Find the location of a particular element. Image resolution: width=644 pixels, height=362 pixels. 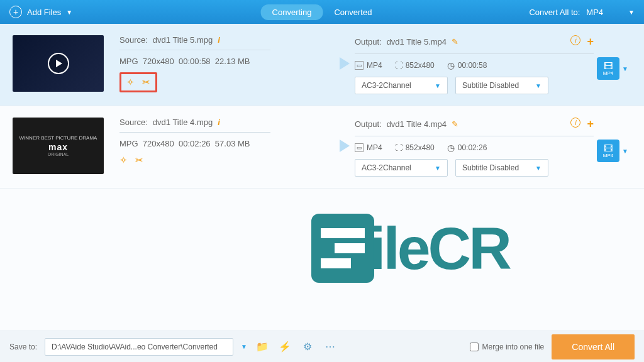

convert-all-label: Convert All to: is located at coordinates (555, 13).